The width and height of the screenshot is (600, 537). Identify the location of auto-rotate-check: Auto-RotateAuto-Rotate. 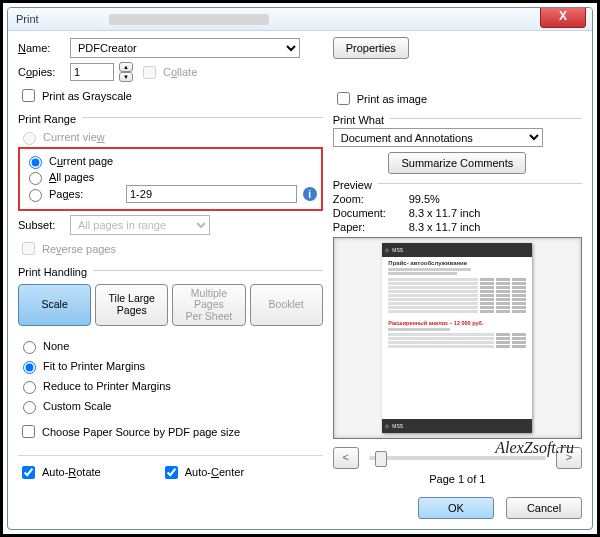
(60, 472).